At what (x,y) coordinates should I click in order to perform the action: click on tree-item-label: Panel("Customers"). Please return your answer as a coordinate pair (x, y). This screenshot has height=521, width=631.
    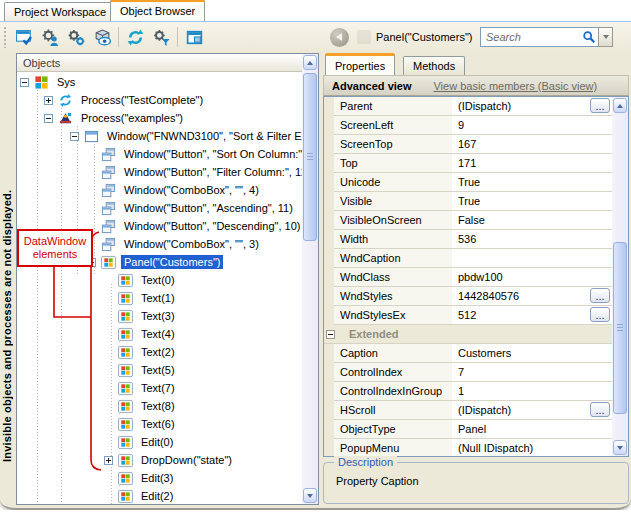
    Looking at the image, I should click on (172, 262).